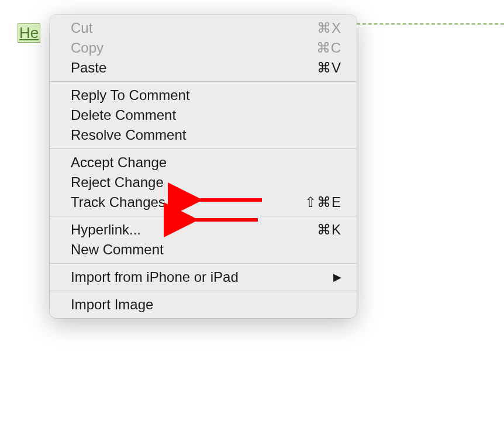 Image resolution: width=504 pixels, height=435 pixels. What do you see at coordinates (203, 115) in the screenshot?
I see `menu-item-delete-comment: Delete Comment` at bounding box center [203, 115].